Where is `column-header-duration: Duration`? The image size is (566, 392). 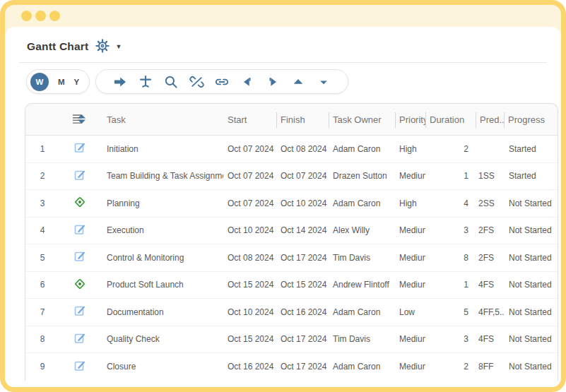 column-header-duration: Duration is located at coordinates (451, 120).